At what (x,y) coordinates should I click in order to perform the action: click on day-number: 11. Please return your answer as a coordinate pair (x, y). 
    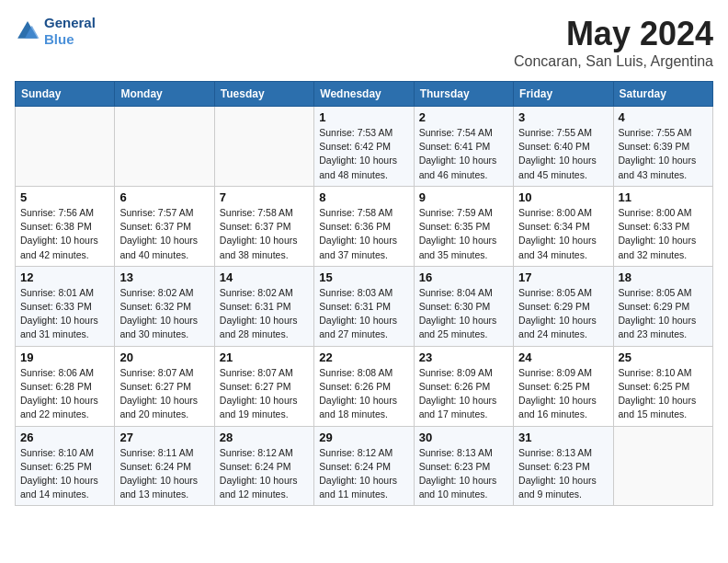
    Looking at the image, I should click on (664, 197).